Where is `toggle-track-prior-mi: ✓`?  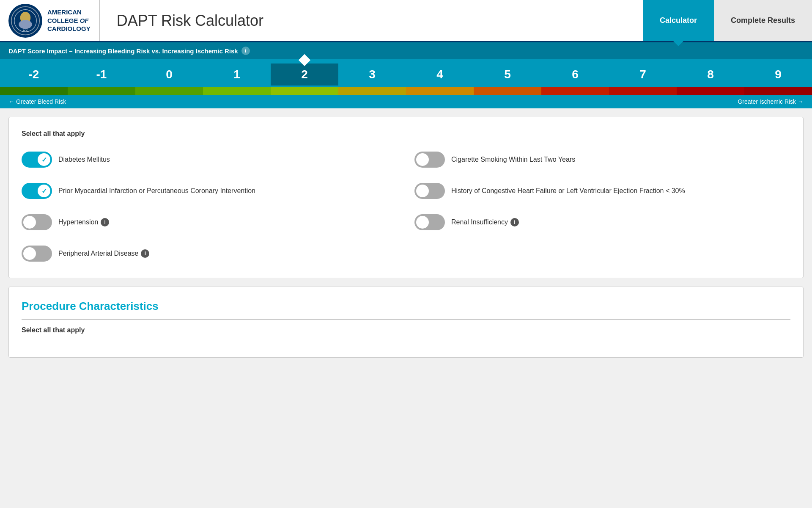
toggle-track-prior-mi: ✓ is located at coordinates (37, 191).